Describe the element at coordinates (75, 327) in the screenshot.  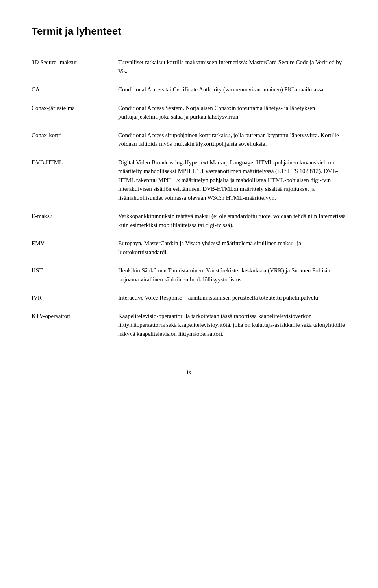
I see `term-label: KTV-operaattori` at that location.